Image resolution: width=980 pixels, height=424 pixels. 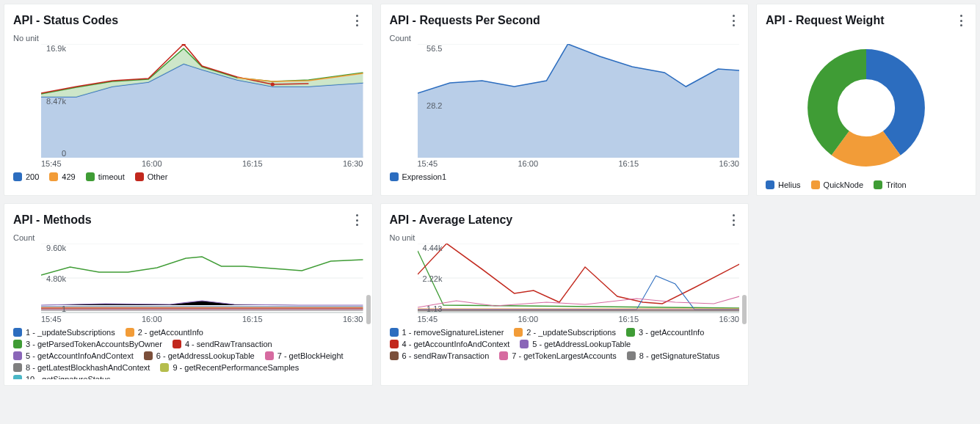 What do you see at coordinates (68, 377) in the screenshot?
I see `legend-label: 10 - getSignatureStatus` at bounding box center [68, 377].